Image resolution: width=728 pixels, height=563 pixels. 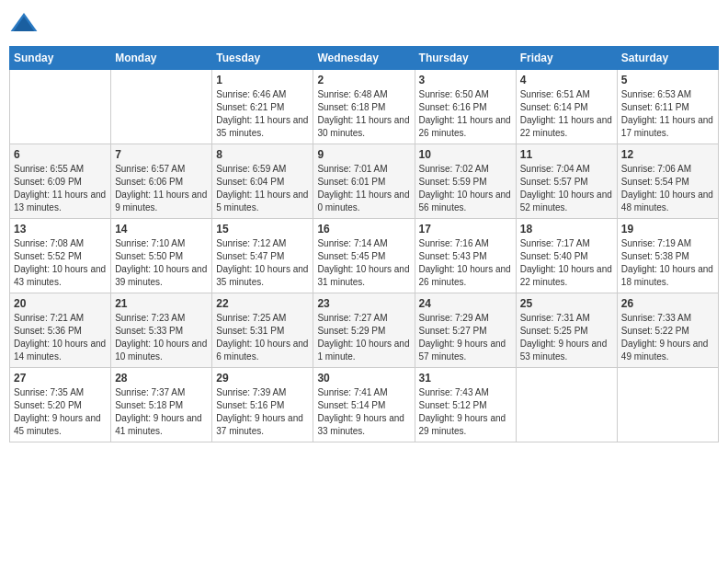 I want to click on day-number: 31, so click(x=465, y=378).